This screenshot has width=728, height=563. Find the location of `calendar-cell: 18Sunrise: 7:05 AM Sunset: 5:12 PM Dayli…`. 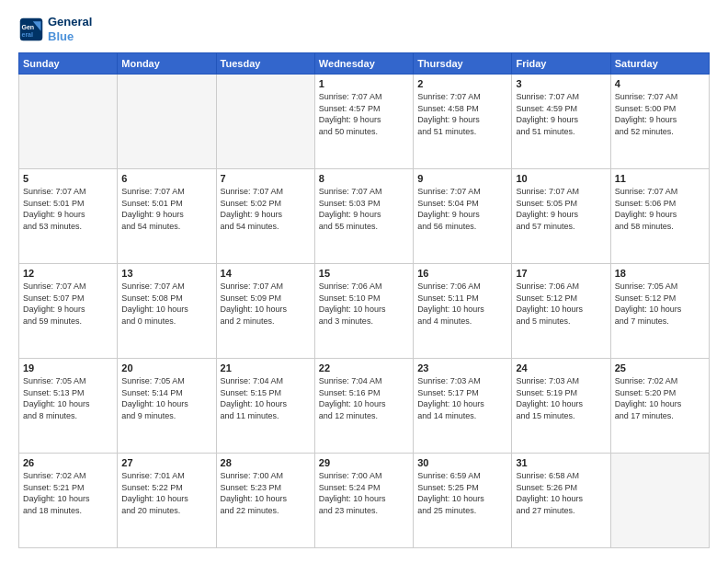

calendar-cell: 18Sunrise: 7:05 AM Sunset: 5:12 PM Dayli… is located at coordinates (660, 311).